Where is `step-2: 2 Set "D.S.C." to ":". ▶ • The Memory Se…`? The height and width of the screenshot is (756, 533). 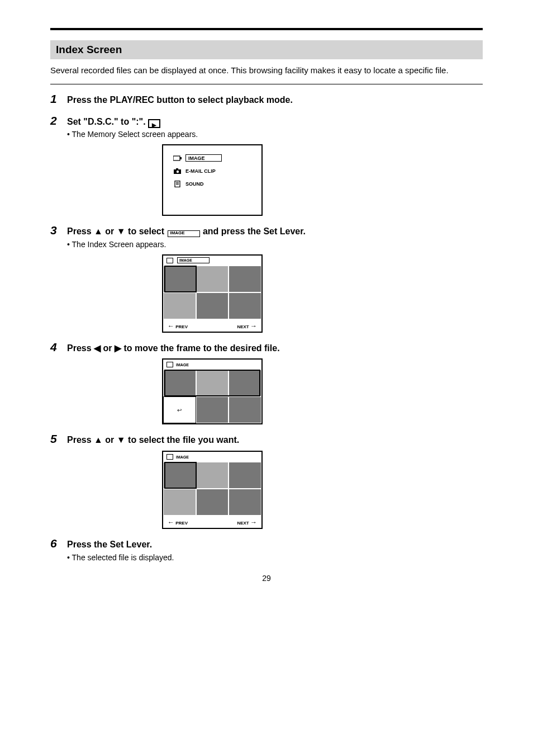 step-2: 2 Set "D.S.C." to ":". ▶ • The Memory Se… is located at coordinates (266, 165).